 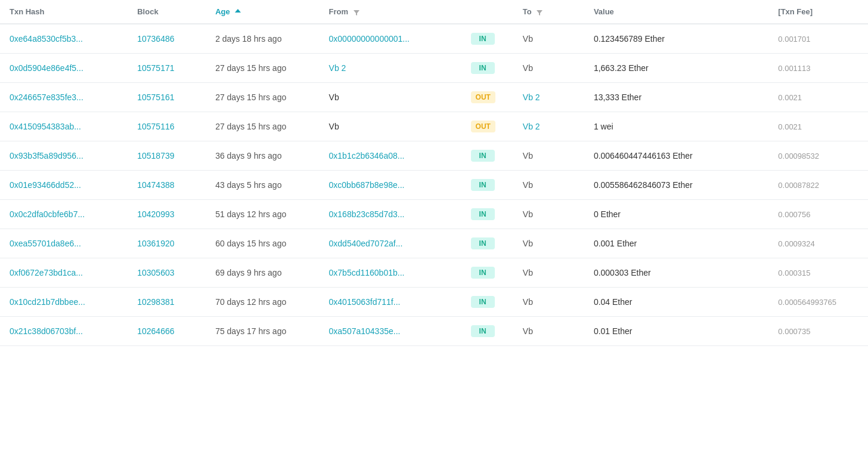 I want to click on txn-hash-link: 0xea55701da8e6..., so click(x=45, y=243).